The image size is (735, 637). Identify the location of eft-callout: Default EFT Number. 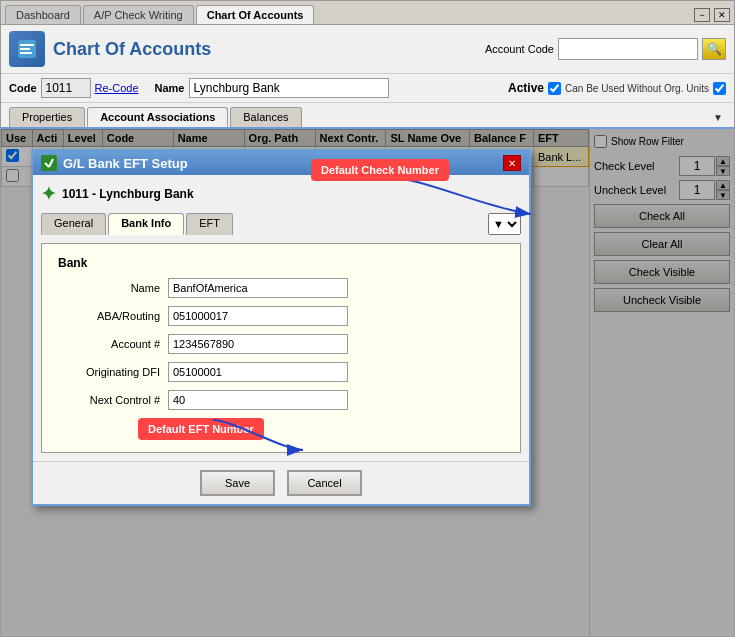
(201, 429).